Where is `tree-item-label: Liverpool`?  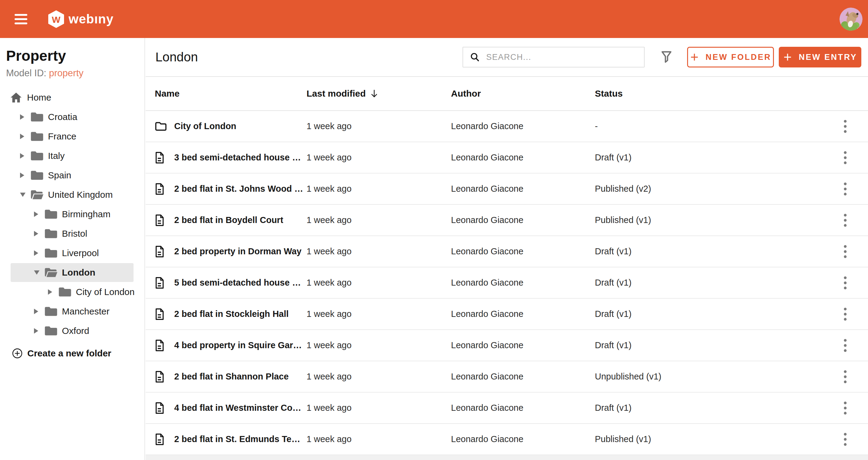
tree-item-label: Liverpool is located at coordinates (81, 253).